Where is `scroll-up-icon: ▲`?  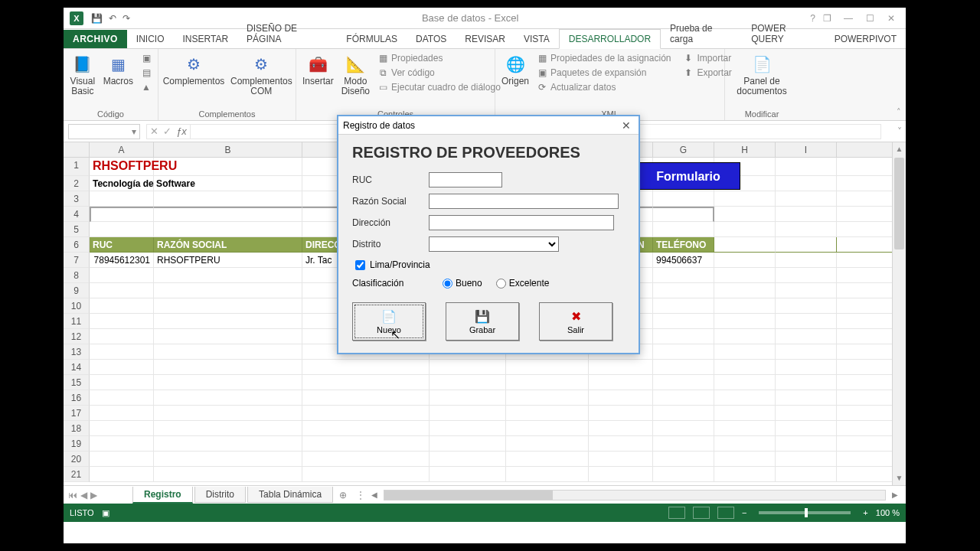 scroll-up-icon: ▲ is located at coordinates (899, 149).